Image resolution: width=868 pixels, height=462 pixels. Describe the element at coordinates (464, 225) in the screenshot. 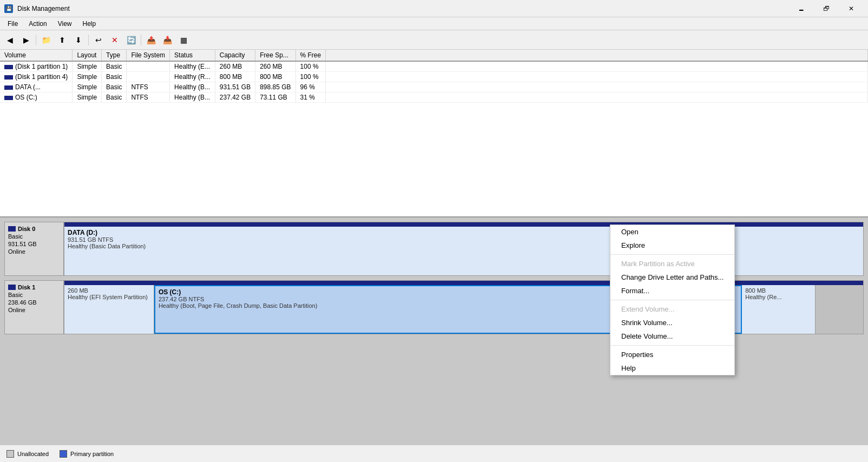

I see `disk-0-bar` at that location.